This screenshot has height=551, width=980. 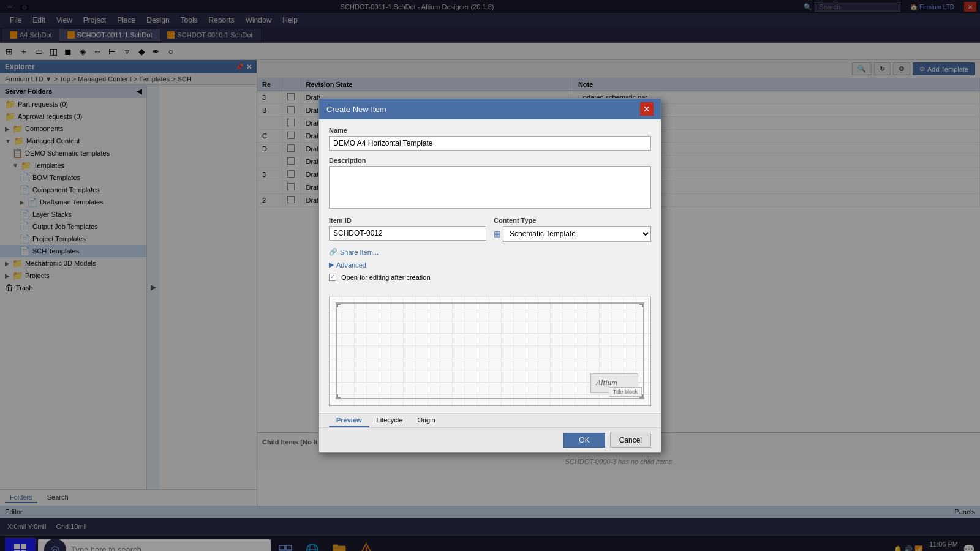 What do you see at coordinates (490, 277) in the screenshot?
I see `open-after-section: Open for editing after creation` at bounding box center [490, 277].